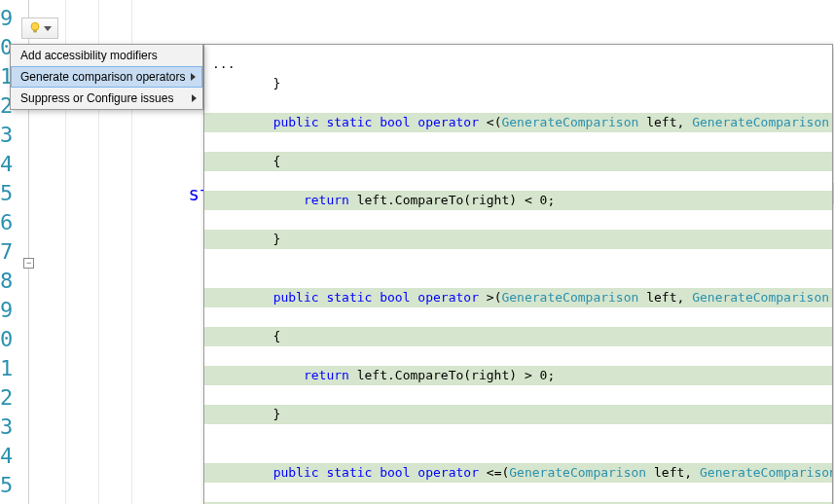  I want to click on quick-actions-button, so click(40, 28).